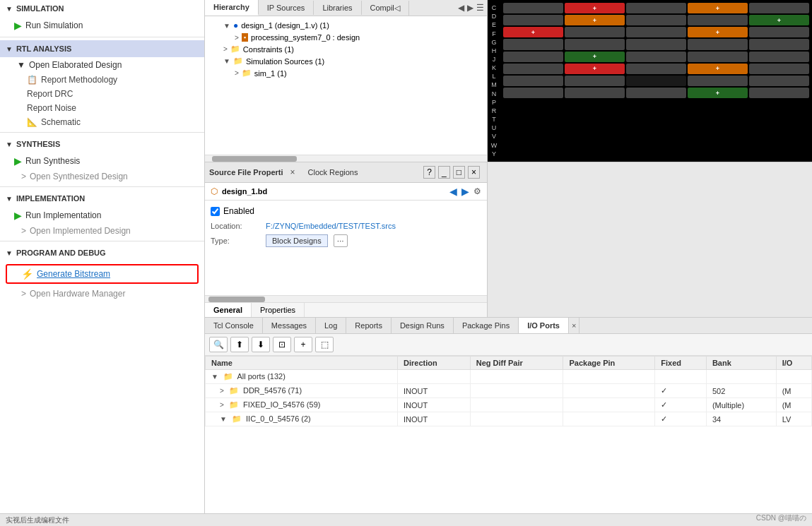 The height and width of the screenshot is (526, 812). I want to click on props-clock-tab: Clock Regions, so click(334, 172).